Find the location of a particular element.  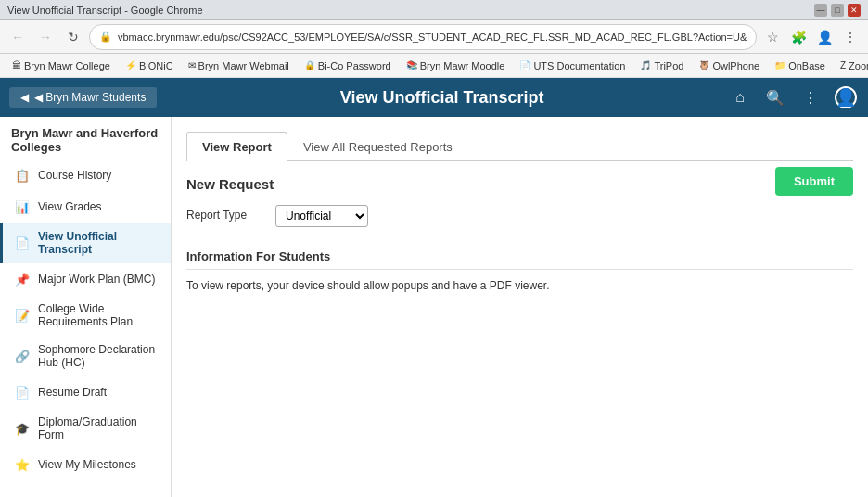

bookmark-favicon: 📁 is located at coordinates (780, 65).